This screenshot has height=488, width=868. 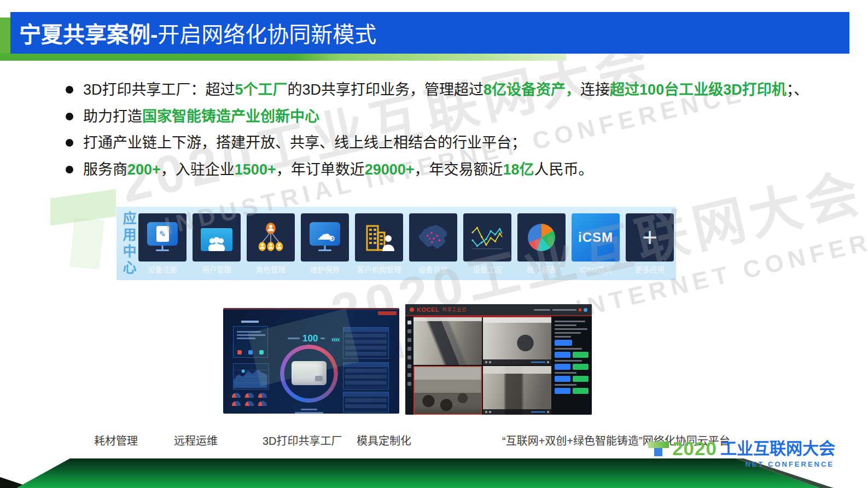 What do you see at coordinates (541, 244) in the screenshot?
I see `app-stats-report: 统计报表` at bounding box center [541, 244].